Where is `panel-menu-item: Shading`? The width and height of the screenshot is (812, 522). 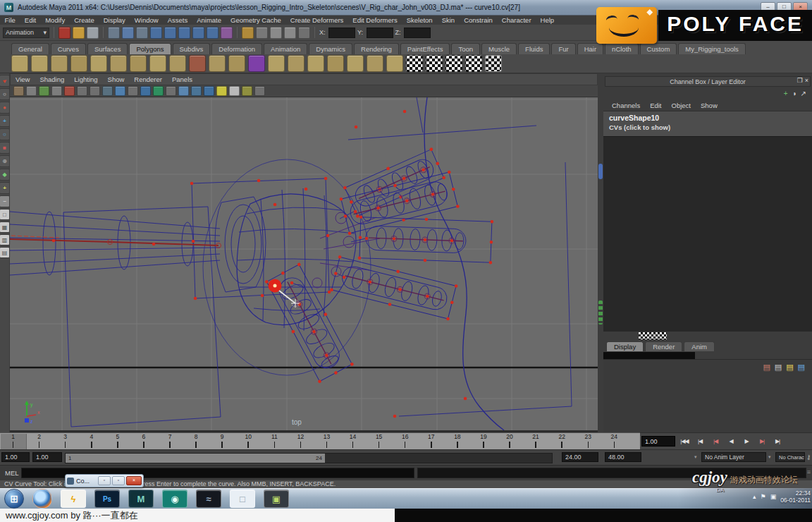 panel-menu-item: Shading is located at coordinates (52, 79).